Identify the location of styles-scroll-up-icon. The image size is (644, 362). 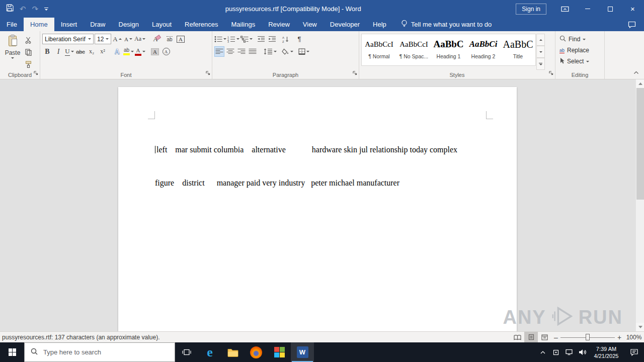
(540, 40).